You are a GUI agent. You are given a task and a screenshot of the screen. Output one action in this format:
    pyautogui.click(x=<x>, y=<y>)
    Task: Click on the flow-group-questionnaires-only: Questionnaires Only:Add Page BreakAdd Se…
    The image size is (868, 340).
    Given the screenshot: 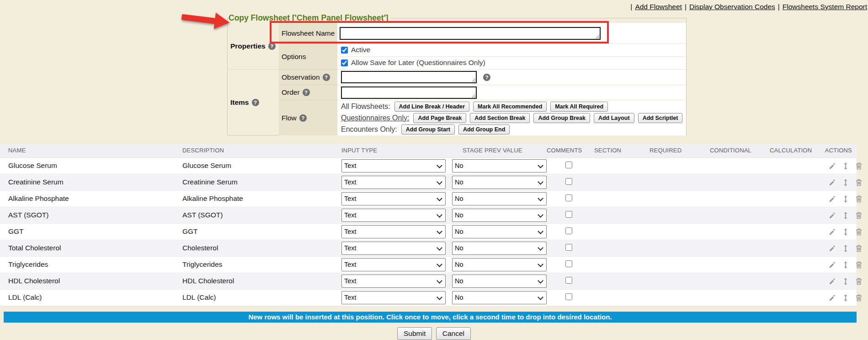 What is the action you would take?
    pyautogui.click(x=512, y=118)
    